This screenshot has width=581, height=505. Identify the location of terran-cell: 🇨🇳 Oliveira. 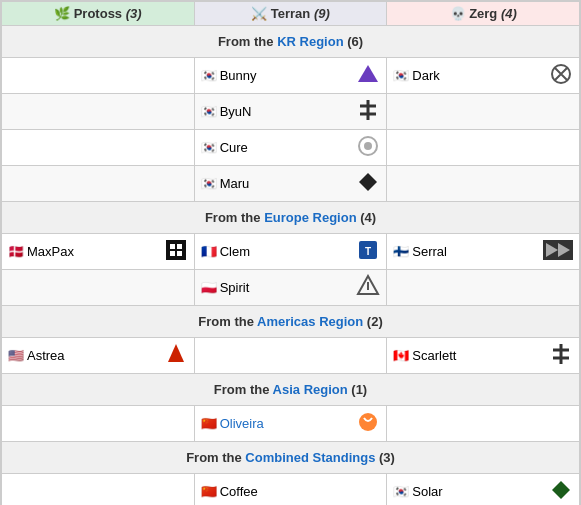
(290, 424).